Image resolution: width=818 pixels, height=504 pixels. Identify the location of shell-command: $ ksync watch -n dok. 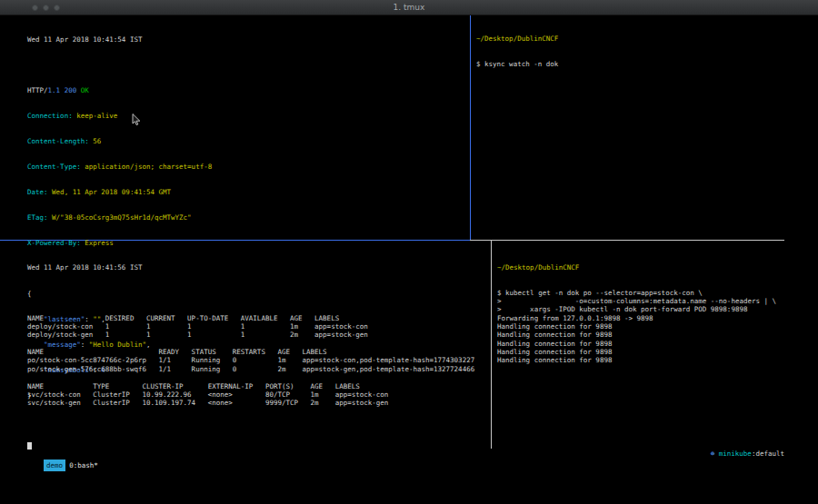
(629, 64).